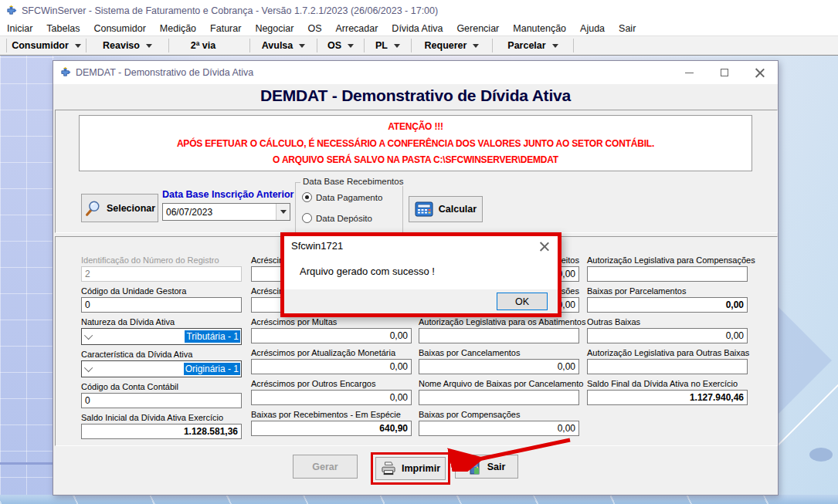 The image size is (838, 504). What do you see at coordinates (667, 274) in the screenshot?
I see `autorizacao-compensacoes-input` at bounding box center [667, 274].